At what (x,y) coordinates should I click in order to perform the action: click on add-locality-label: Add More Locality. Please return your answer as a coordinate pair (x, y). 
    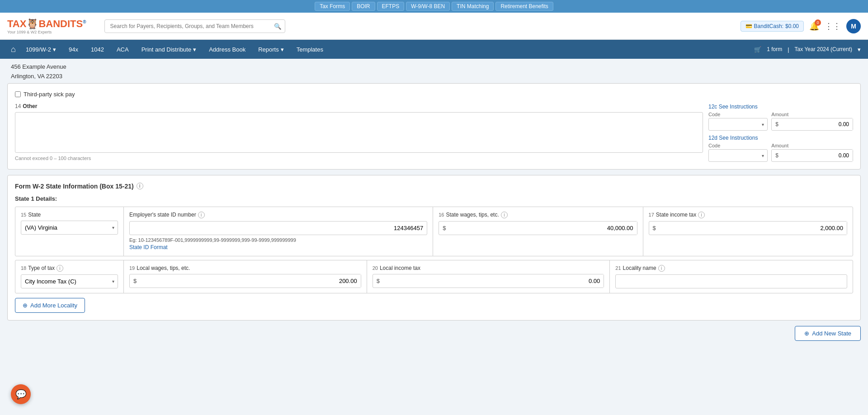
    Looking at the image, I should click on (54, 306).